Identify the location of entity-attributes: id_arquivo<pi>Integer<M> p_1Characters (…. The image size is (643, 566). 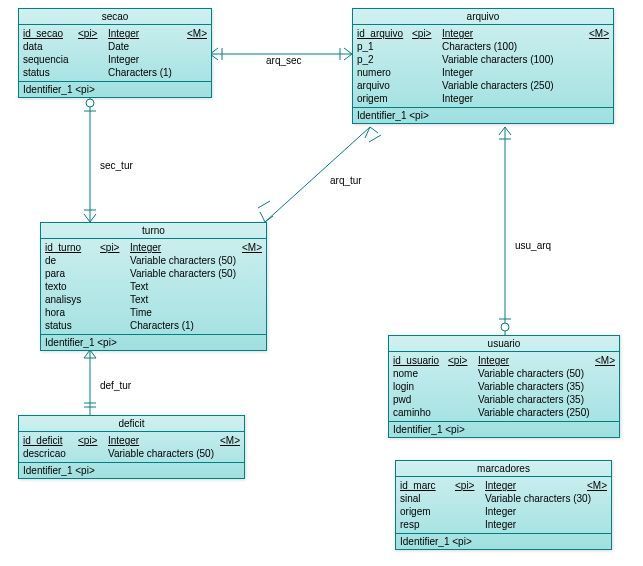
(483, 66).